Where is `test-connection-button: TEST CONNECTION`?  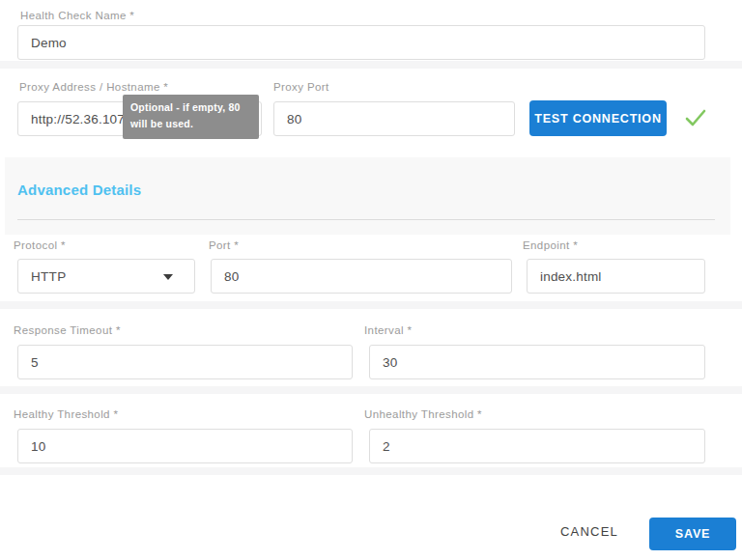 test-connection-button: TEST CONNECTION is located at coordinates (598, 118).